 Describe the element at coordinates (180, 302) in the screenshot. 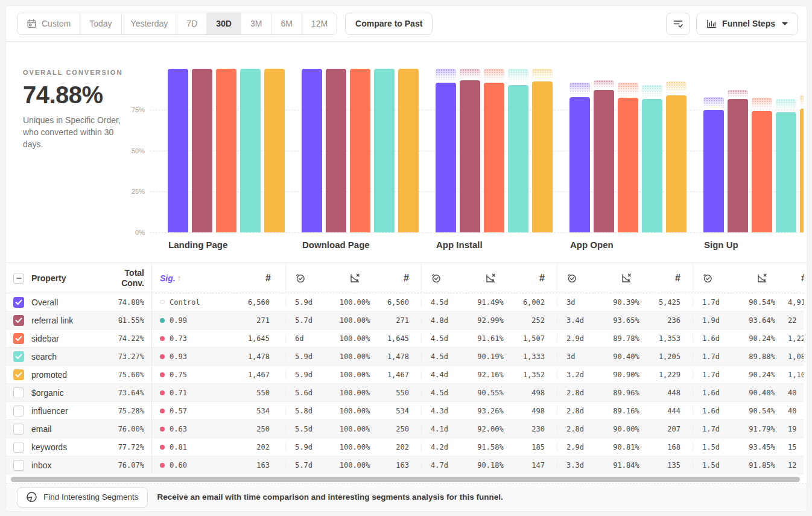

I see `sig-value: Control` at that location.